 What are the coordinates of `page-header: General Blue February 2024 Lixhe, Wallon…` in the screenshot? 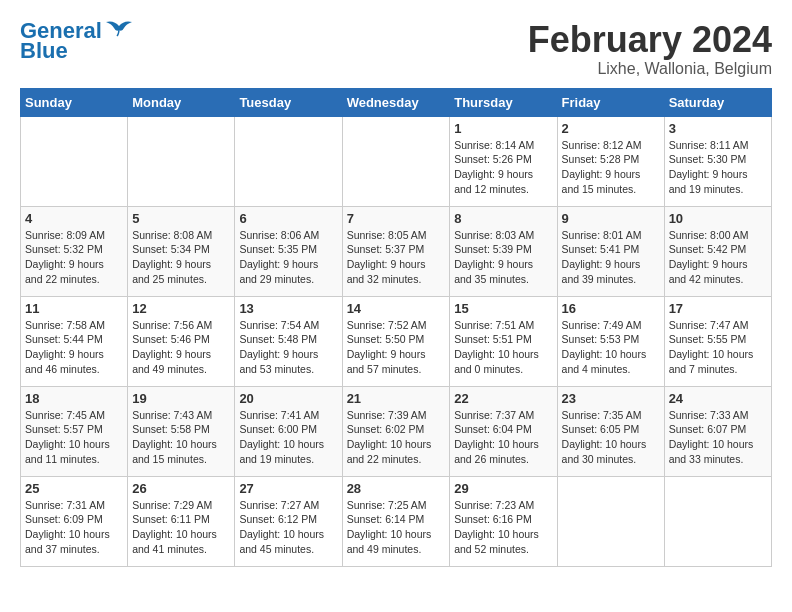 It's located at (396, 49).